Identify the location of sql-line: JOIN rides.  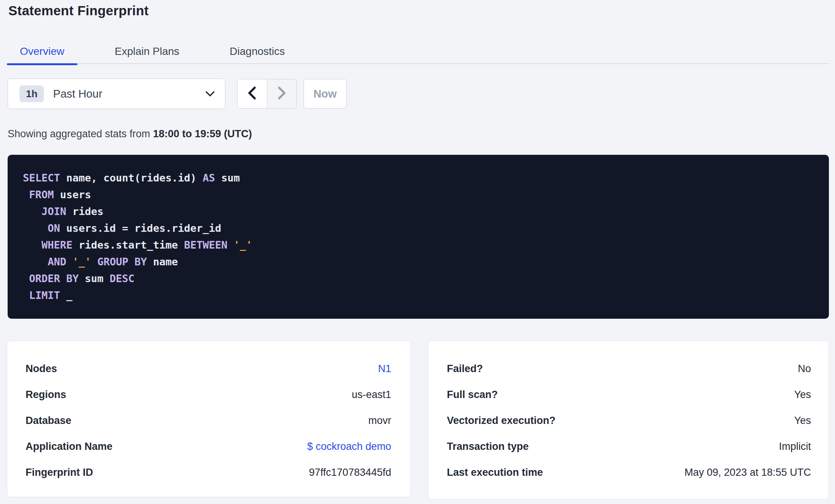
(420, 212).